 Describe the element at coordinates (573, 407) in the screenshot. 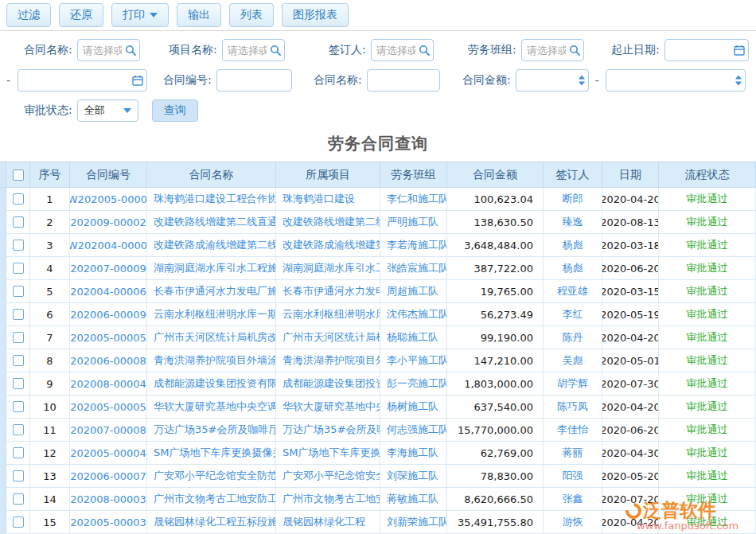

I see `cell-signer: 陈巧凤` at that location.